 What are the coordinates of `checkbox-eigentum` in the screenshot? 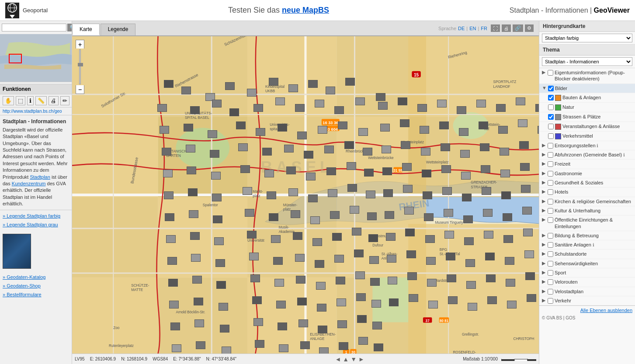 It's located at (551, 73).